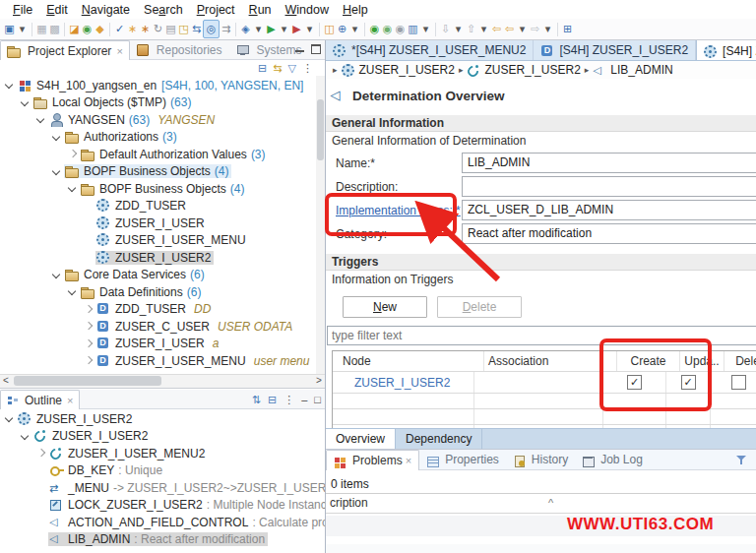 The width and height of the screenshot is (756, 553). I want to click on outline-tree-item: LOCK_ZUSER_I_USER2: Multiple Node Instan…, so click(162, 506).